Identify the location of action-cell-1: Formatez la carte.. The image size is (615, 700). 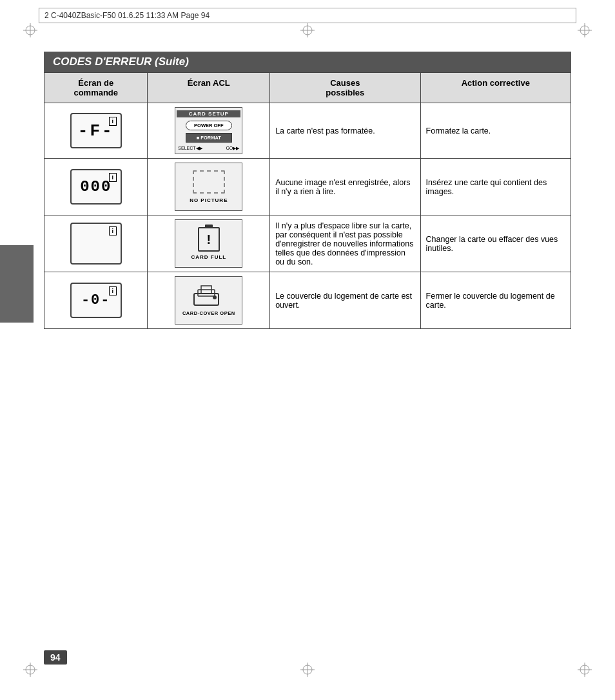
(495, 131).